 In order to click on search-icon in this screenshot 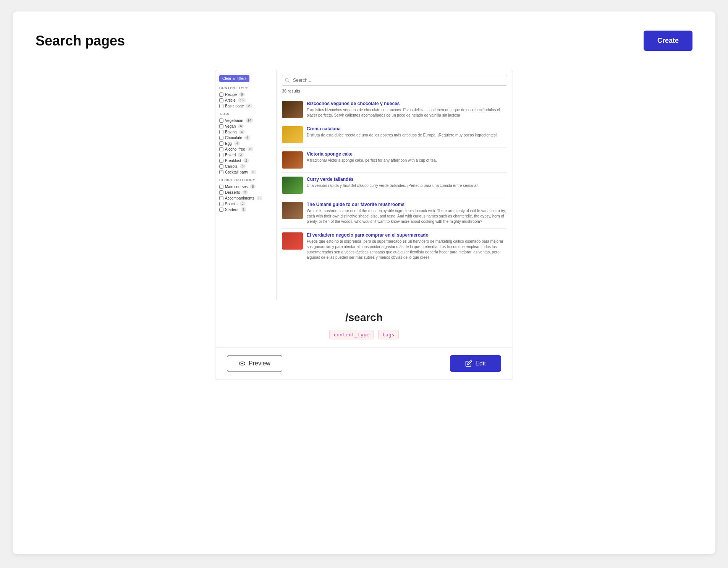, I will do `click(287, 80)`.